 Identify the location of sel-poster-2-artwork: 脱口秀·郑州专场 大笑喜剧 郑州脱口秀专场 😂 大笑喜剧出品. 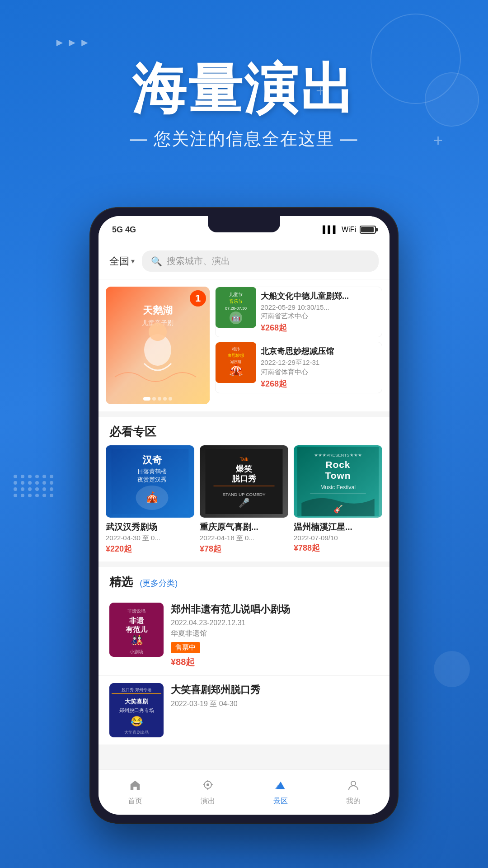
(136, 710).